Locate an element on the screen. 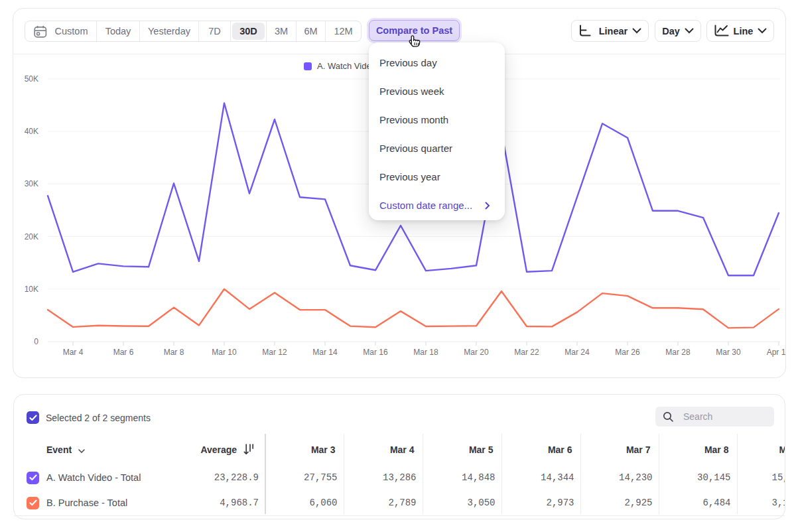  svg-text: Mar 4 is located at coordinates (73, 352).